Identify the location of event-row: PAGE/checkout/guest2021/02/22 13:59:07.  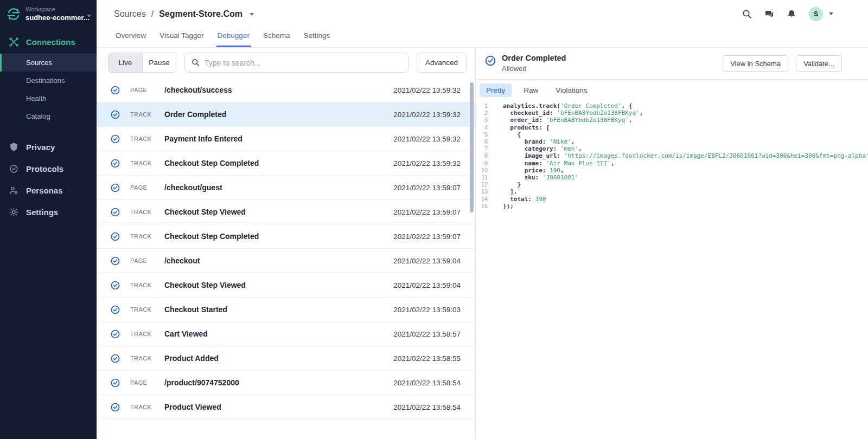
(286, 188).